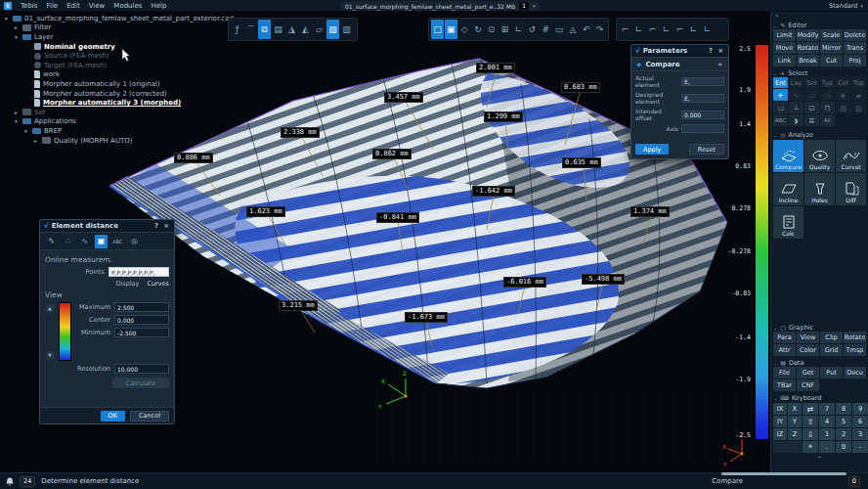  Describe the element at coordinates (703, 115) in the screenshot. I see `parameter-input: 0.000` at that location.